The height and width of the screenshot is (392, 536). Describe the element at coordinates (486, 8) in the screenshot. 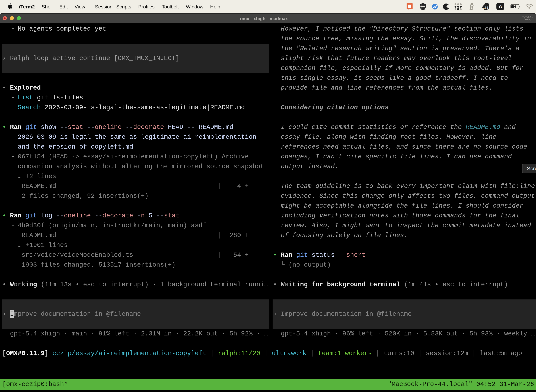

I see `svg-text: ..61` at that location.